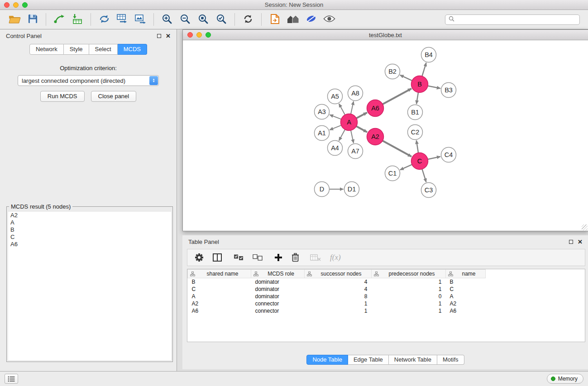 Image resolution: width=588 pixels, height=386 pixels. Describe the element at coordinates (90, 237) in the screenshot. I see `mcds-result-item: C` at that location.